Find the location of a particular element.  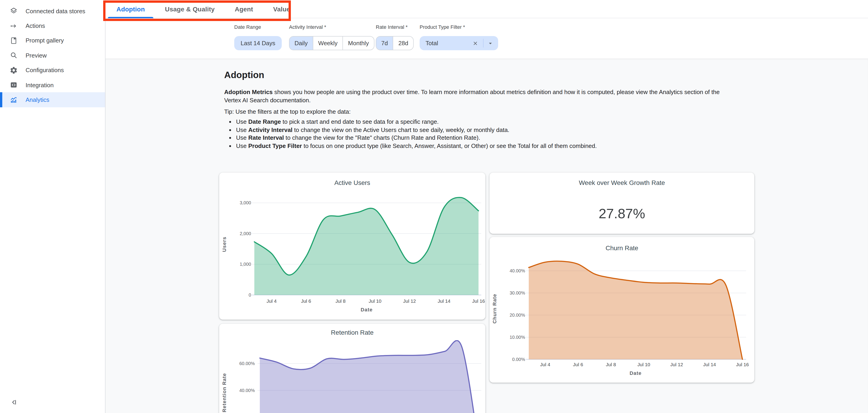

segment-label: Weekly is located at coordinates (328, 43).